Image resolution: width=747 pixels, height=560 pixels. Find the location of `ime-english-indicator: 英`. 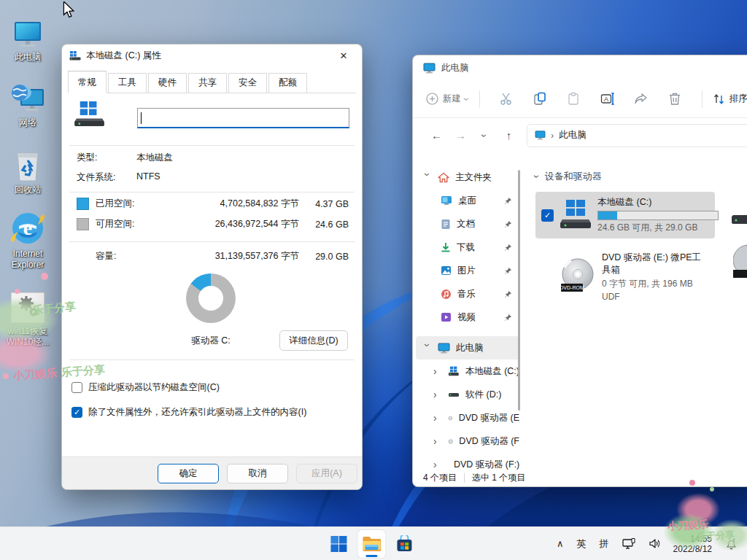

ime-english-indicator: 英 is located at coordinates (582, 544).